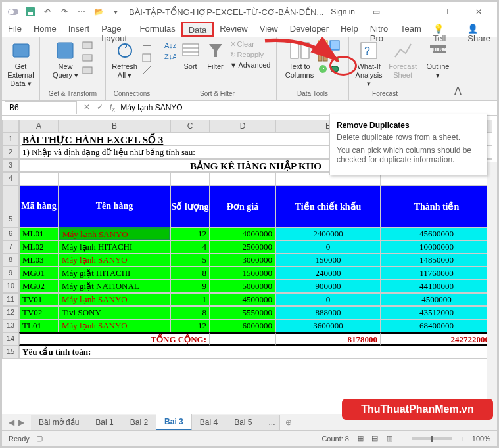 This screenshot has height=448, width=499. I want to click on qat-open-icon: 📂, so click(99, 12).